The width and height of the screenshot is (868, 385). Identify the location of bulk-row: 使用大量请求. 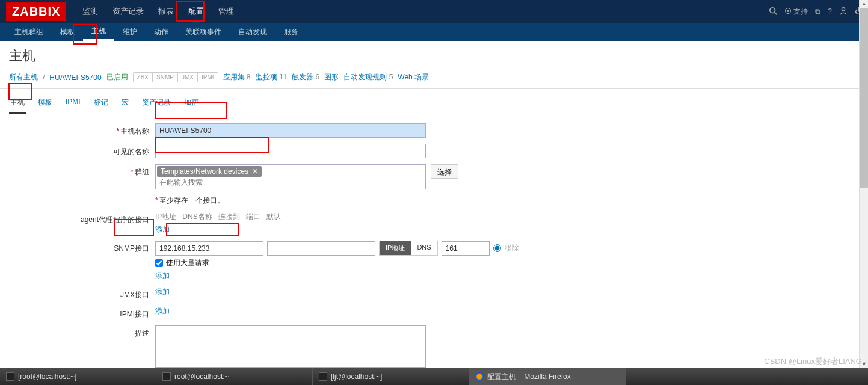
(337, 263).